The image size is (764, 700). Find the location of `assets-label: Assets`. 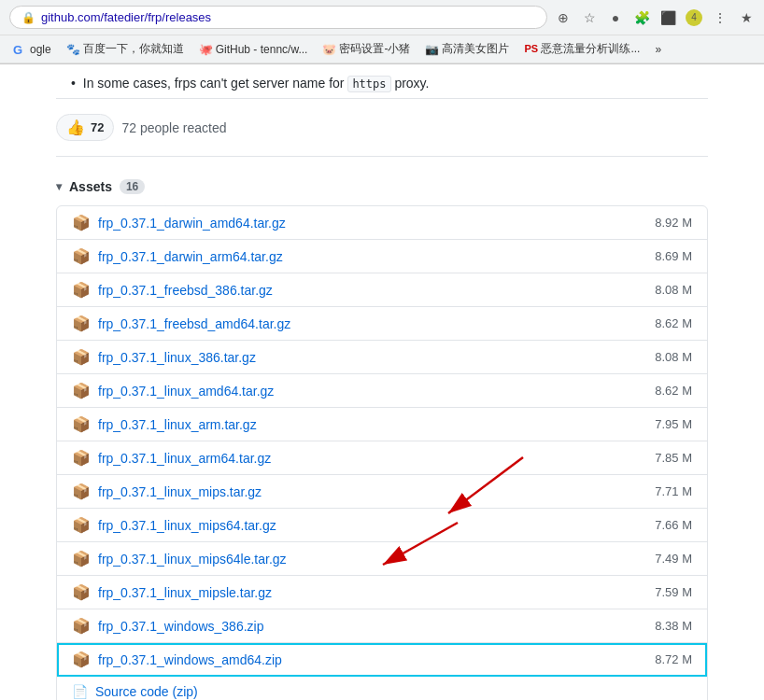

assets-label: Assets is located at coordinates (91, 187).